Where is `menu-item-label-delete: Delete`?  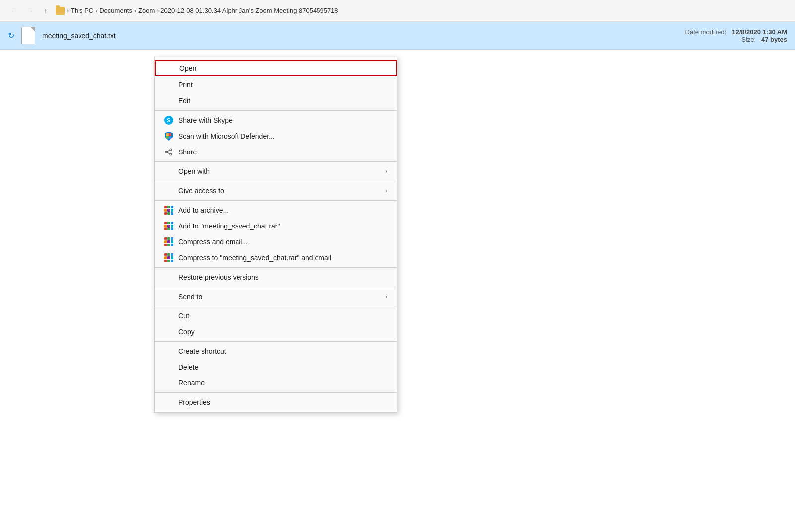
menu-item-label-delete: Delete is located at coordinates (188, 367).